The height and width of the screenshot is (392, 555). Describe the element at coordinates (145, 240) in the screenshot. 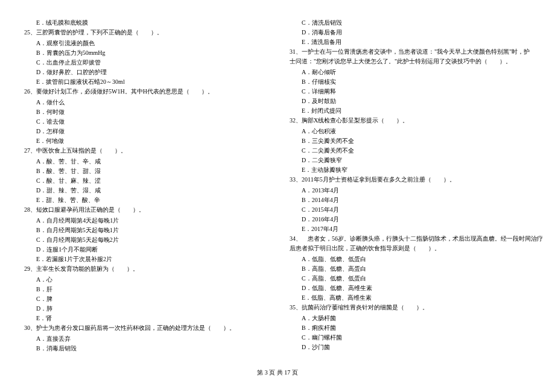

I see `option-block: A．自月经周期第4天起每晚1片B．自月经周期第5天起每晚1片C．自月经周期第5天…` at that location.